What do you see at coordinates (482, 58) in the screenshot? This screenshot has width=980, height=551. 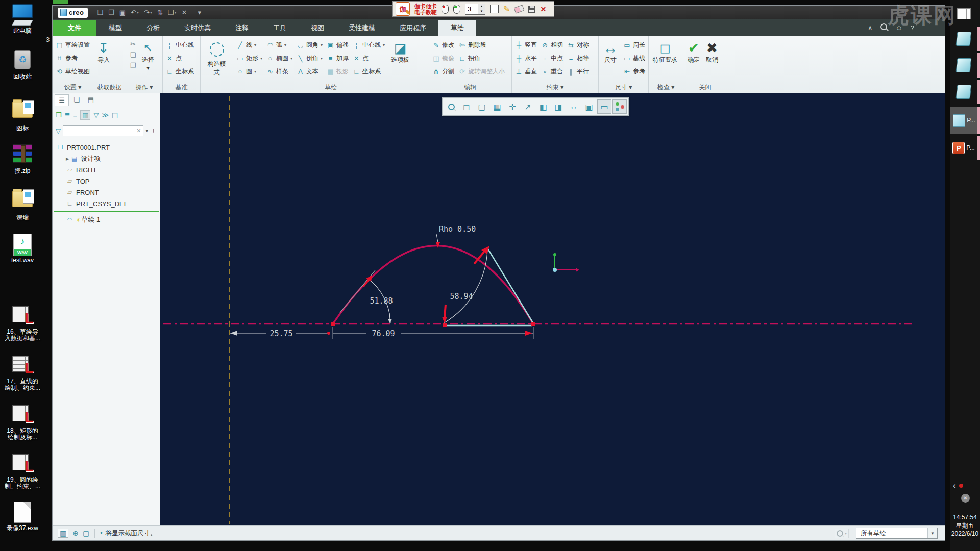 I see `editing-btn: ∟拐角` at bounding box center [482, 58].